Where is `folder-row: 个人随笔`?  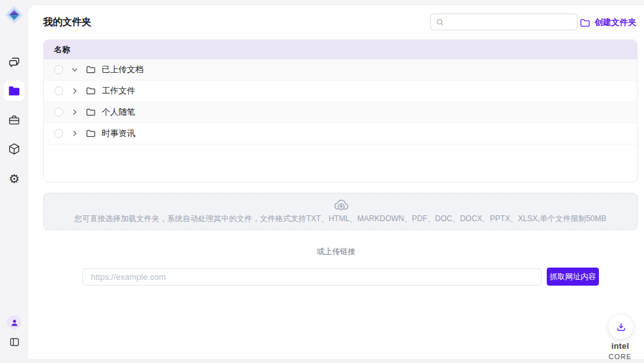 folder-row: 个人随笔 is located at coordinates (340, 112).